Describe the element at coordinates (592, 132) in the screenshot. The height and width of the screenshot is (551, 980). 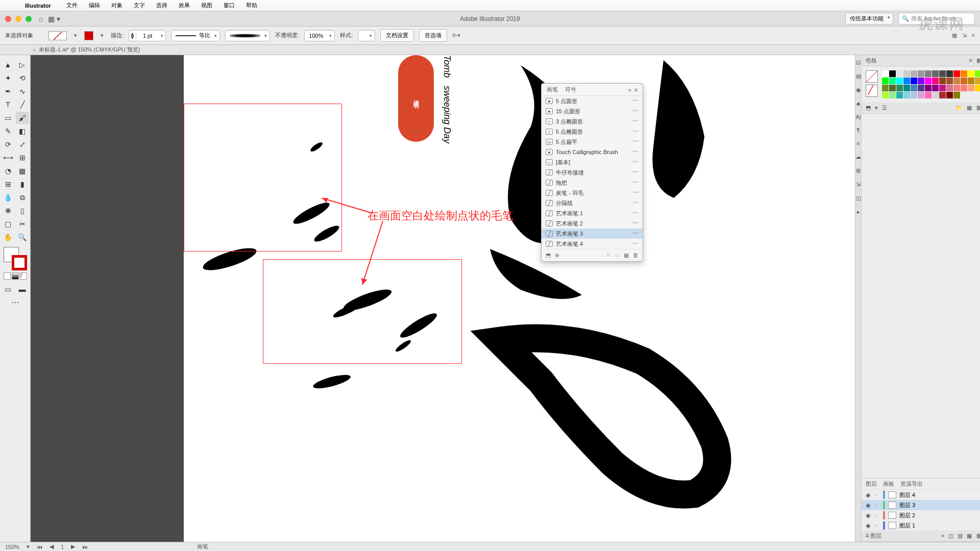
I see `brush-item: ○5 点椭圆形〰` at that location.